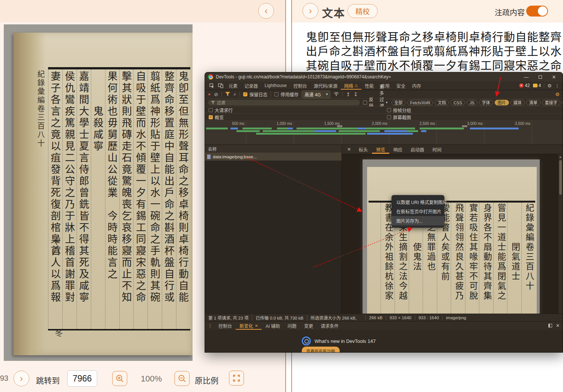  What do you see at coordinates (345, 341) in the screenshot?
I see `whats-new-title: What's new in DevTools 147` at bounding box center [345, 341].